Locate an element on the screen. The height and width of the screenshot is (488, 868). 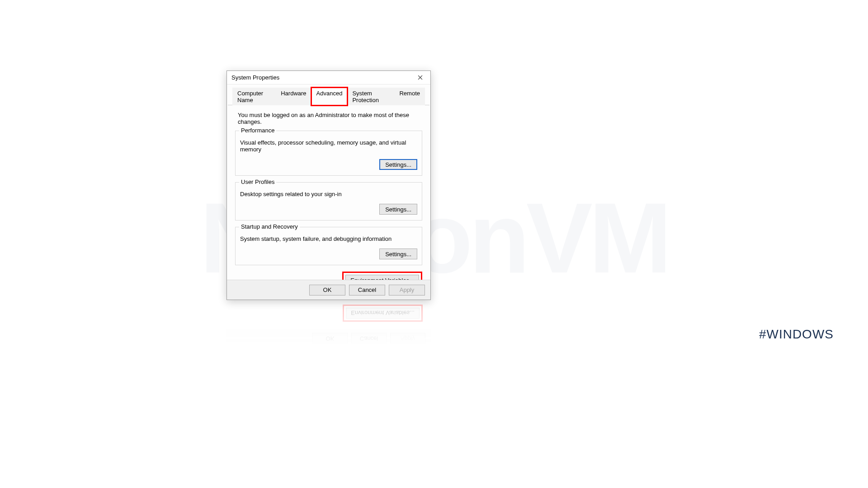
group-user-profiles-desc: Desktop settings related to your sign-in is located at coordinates (329, 194).